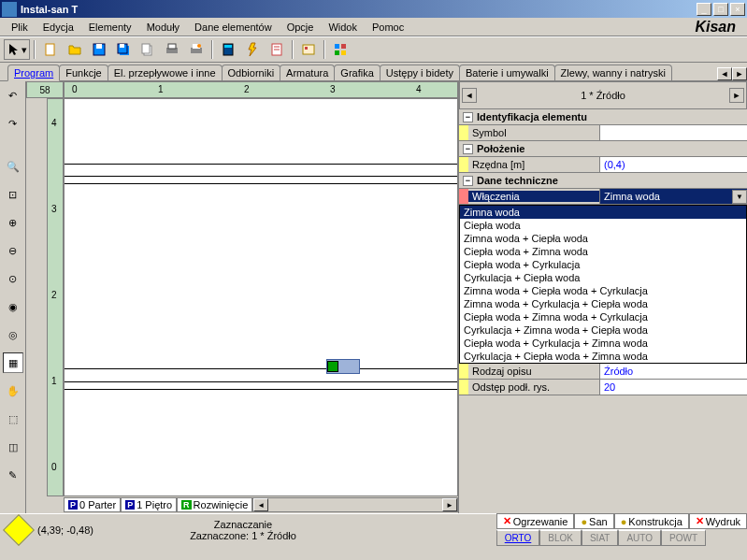 The height and width of the screenshot is (560, 747). Describe the element at coordinates (13, 307) in the screenshot. I see `zoom-sel-icon: ◉` at that location.